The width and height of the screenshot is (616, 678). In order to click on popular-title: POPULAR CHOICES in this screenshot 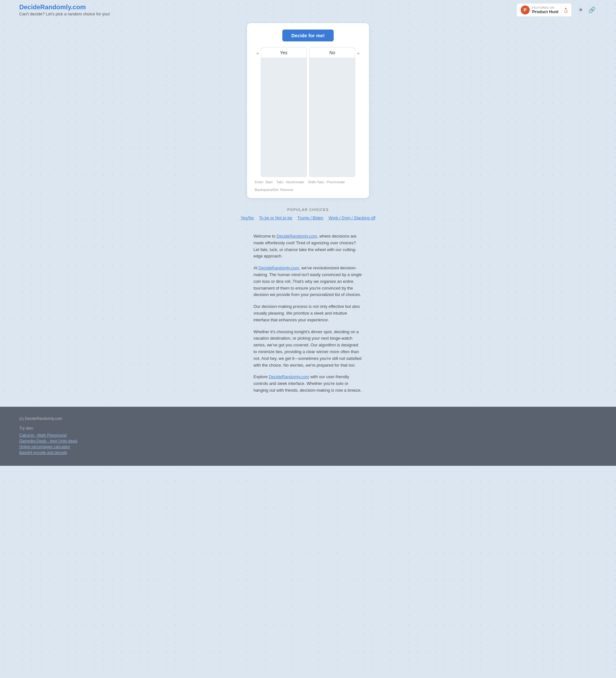, I will do `click(308, 210)`.